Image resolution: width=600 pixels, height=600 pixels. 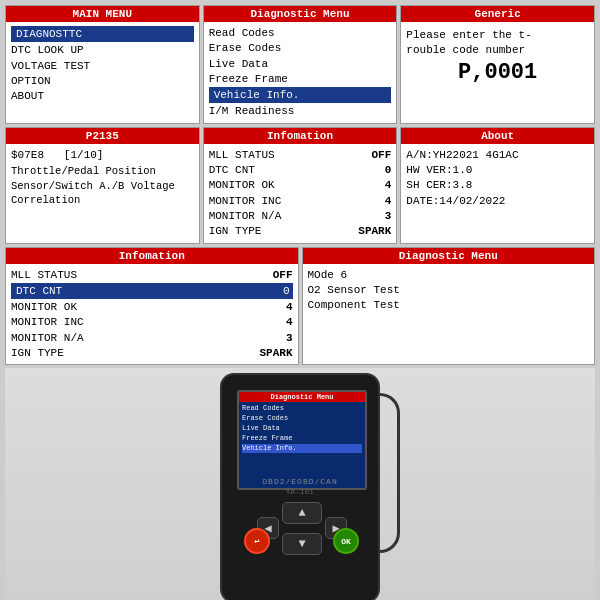 What do you see at coordinates (152, 256) in the screenshot?
I see `infomation2-header: Infomation` at bounding box center [152, 256].